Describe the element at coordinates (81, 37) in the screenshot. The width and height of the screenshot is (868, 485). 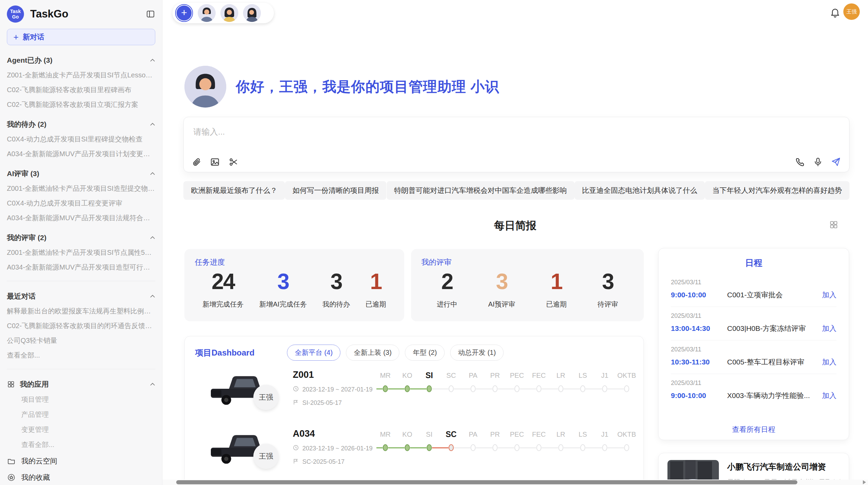
I see `new-chat-button: + 新对话` at that location.